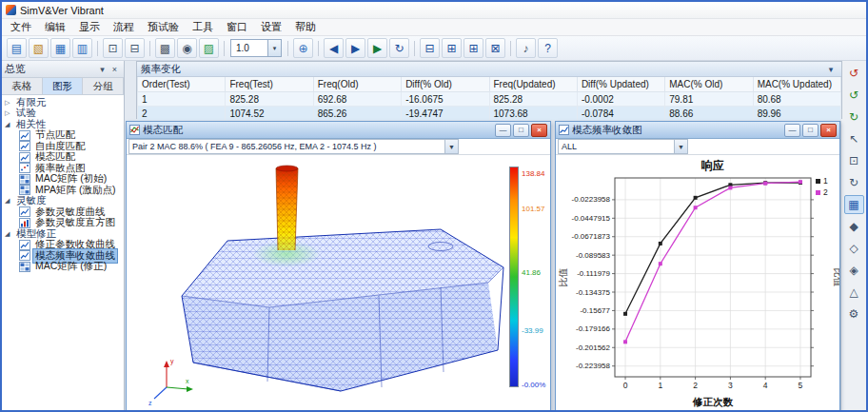 The width and height of the screenshot is (868, 412). I want to click on tab-graphics: 图形, so click(63, 86).